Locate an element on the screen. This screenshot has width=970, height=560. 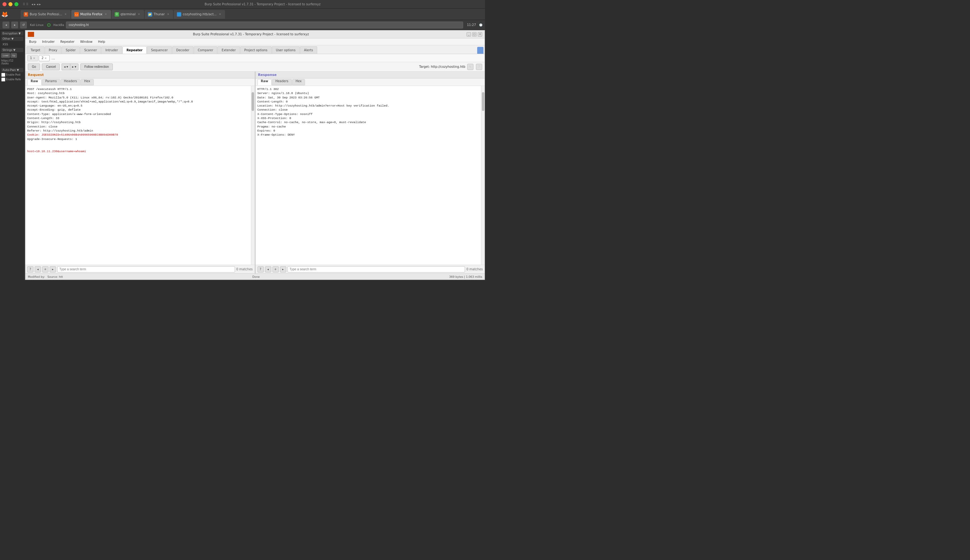
enable-refe-checkbox is located at coordinates (3, 80).